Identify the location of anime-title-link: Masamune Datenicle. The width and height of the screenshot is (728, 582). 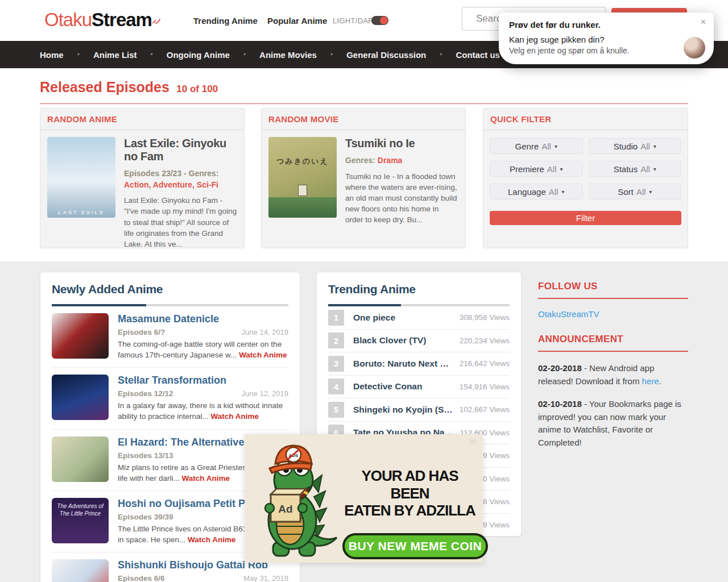
(203, 319).